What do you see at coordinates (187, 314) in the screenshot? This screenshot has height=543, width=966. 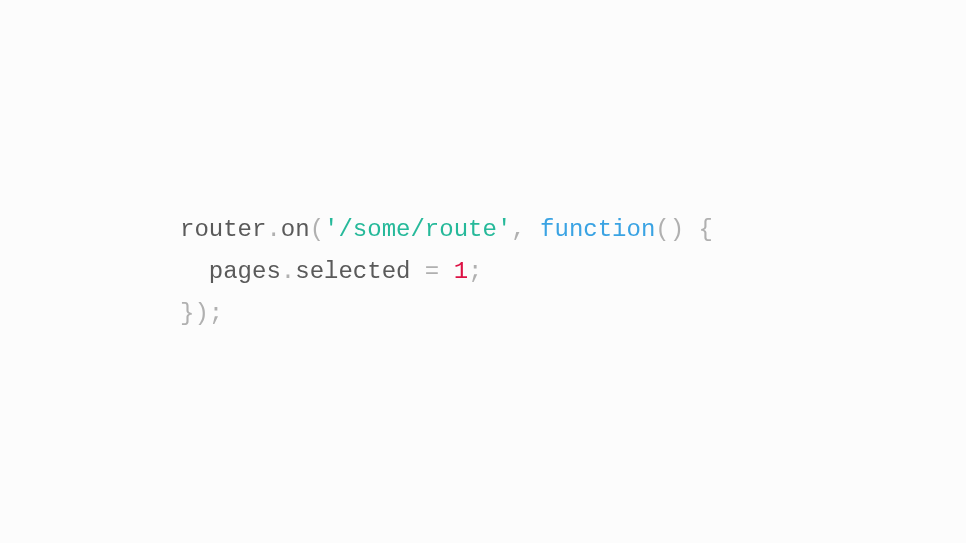 I see `token-close-brace: }` at bounding box center [187, 314].